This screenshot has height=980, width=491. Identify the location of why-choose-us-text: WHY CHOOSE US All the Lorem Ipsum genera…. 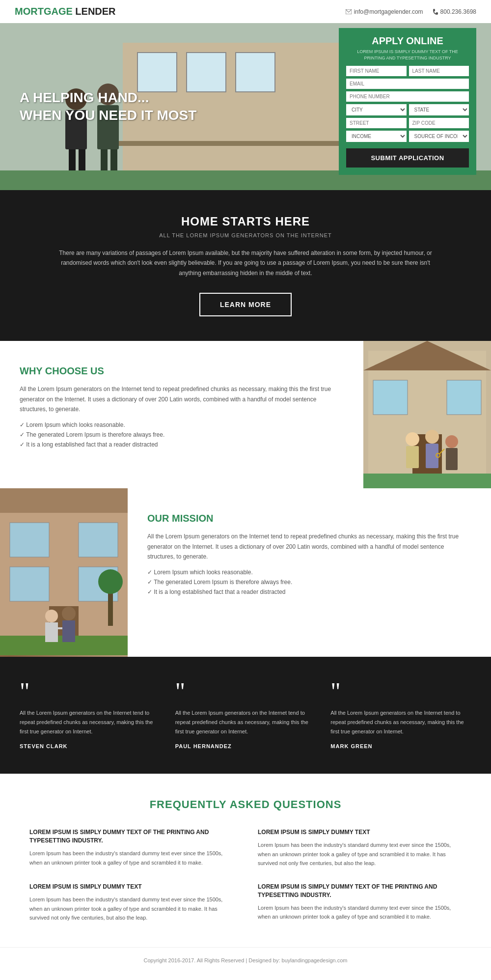
(182, 415).